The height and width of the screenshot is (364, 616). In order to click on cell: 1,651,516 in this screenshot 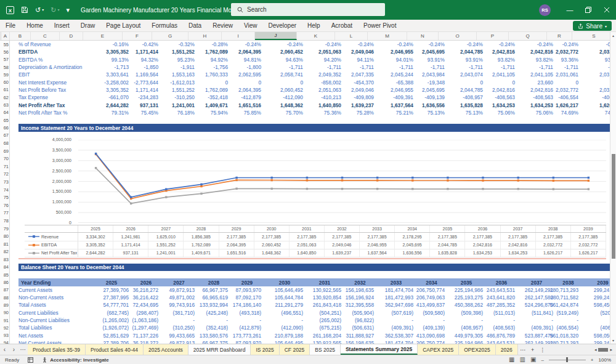, I will do `click(247, 105)`.